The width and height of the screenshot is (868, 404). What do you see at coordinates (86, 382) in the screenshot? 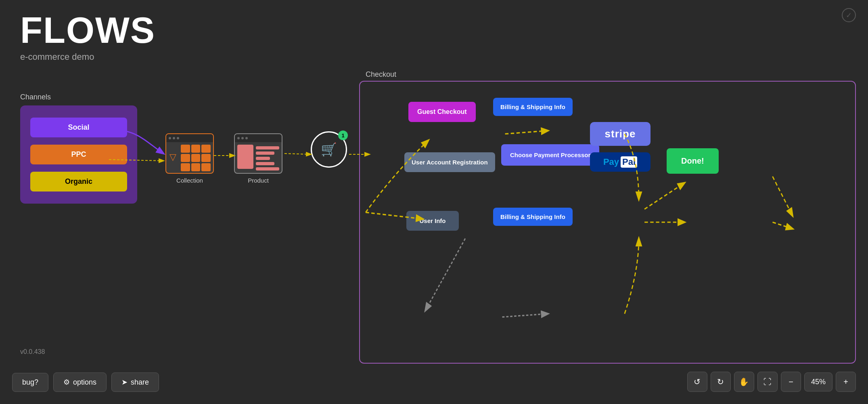
I see `bottom-toolbar: bug? ⚙ options ➤ share` at bounding box center [86, 382].